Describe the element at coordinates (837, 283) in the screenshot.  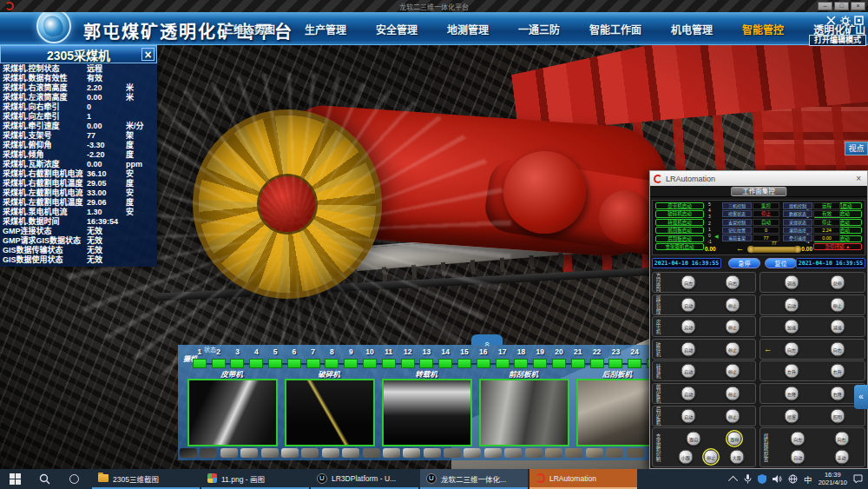
I see `control-button-总停: 总停` at that location.